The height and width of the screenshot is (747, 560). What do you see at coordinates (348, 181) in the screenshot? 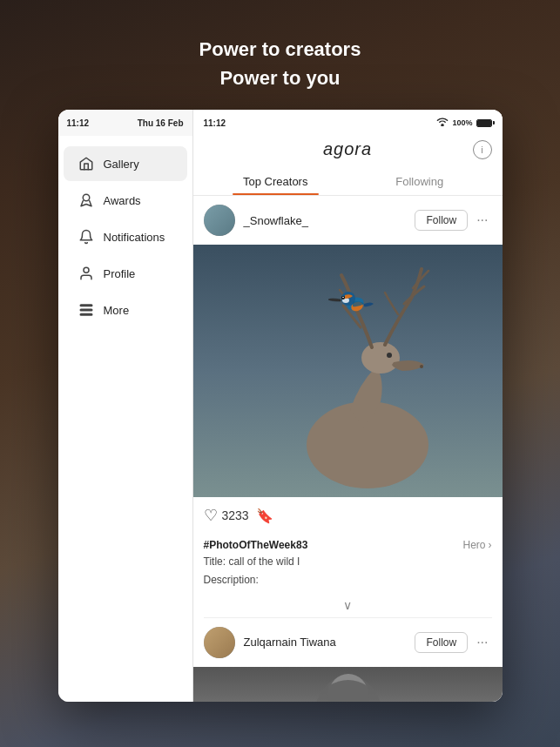
I see `tabs-row: Top Creators Following` at bounding box center [348, 181].